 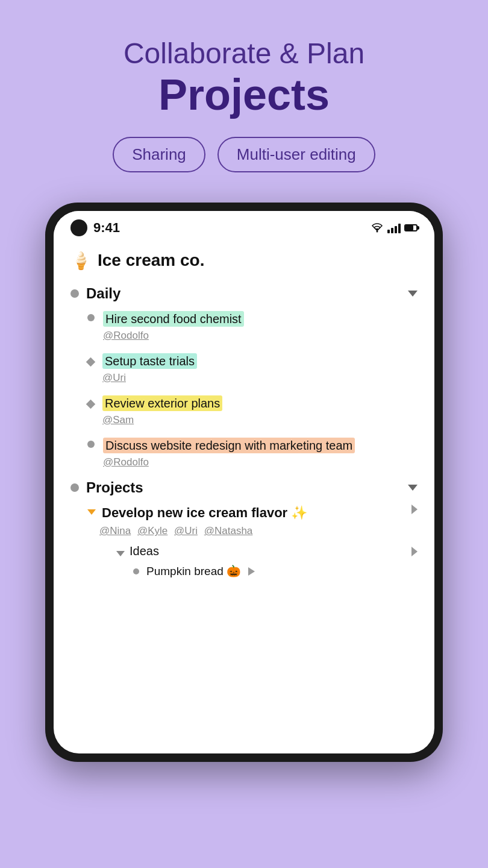 What do you see at coordinates (194, 571) in the screenshot?
I see `sub-item-text-pumpkin: Pumpkin bread 🎃` at bounding box center [194, 571].